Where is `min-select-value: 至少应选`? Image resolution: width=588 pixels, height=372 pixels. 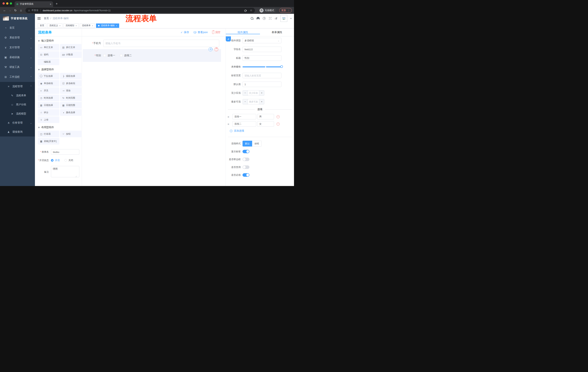 min-select-value: 至少应选 is located at coordinates (253, 93).